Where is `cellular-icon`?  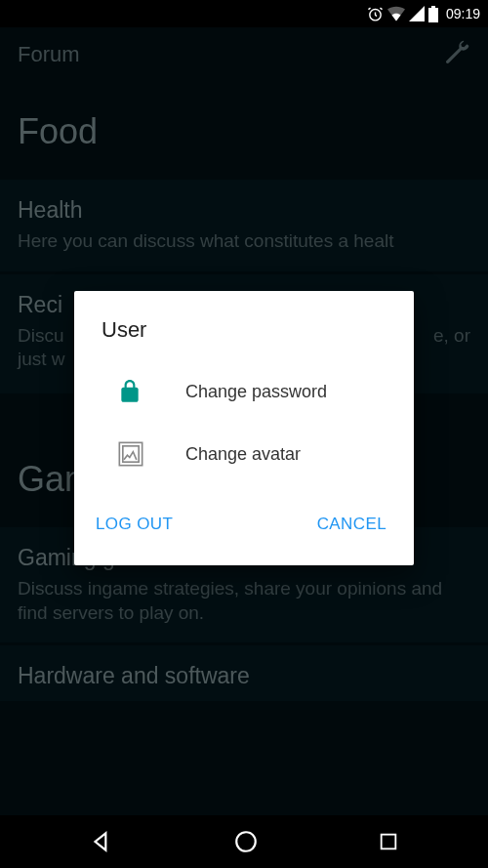 cellular-icon is located at coordinates (417, 14).